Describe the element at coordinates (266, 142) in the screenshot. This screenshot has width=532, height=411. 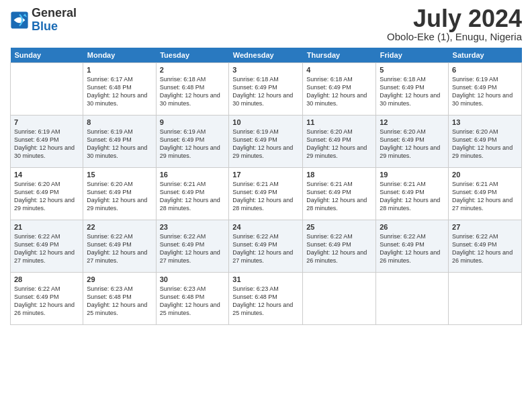
I see `table-row: 10 Sunrise: 6:19 AMSunset: 6:49 PMDaylig…` at that location.